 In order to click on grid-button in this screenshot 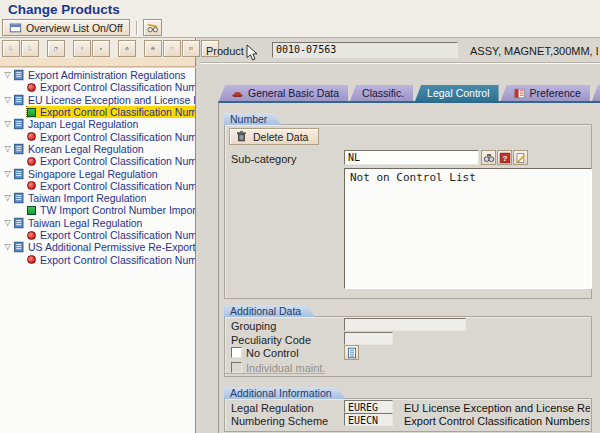, I will do `click(191, 48)`.